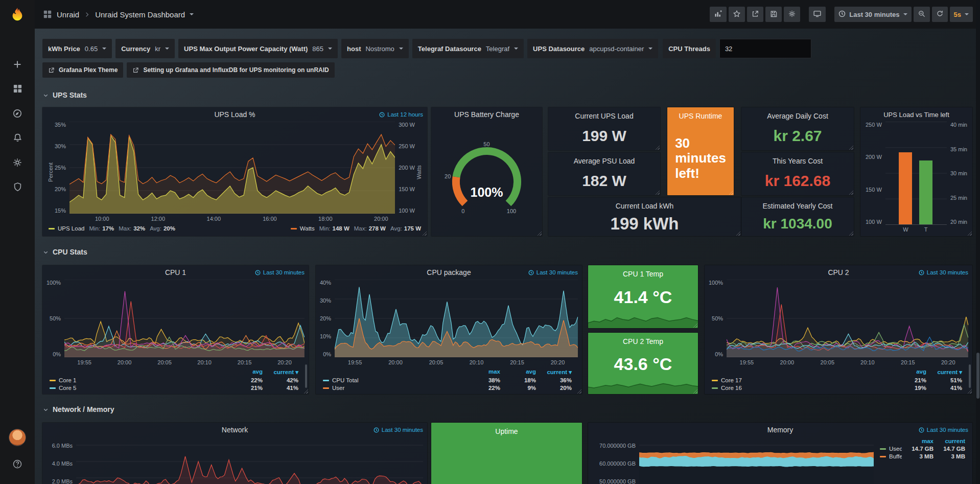 This screenshot has width=980, height=484. What do you see at coordinates (17, 188) in the screenshot?
I see `shield-icon` at bounding box center [17, 188].